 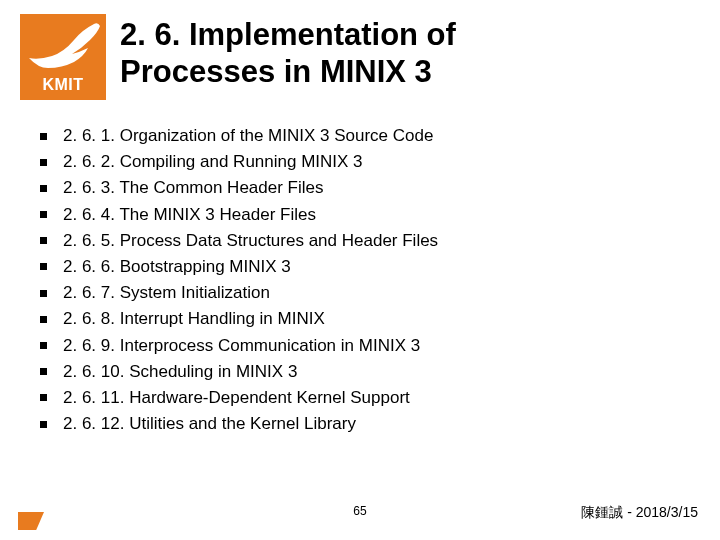 What do you see at coordinates (63, 47) in the screenshot?
I see `bird-icon` at bounding box center [63, 47].